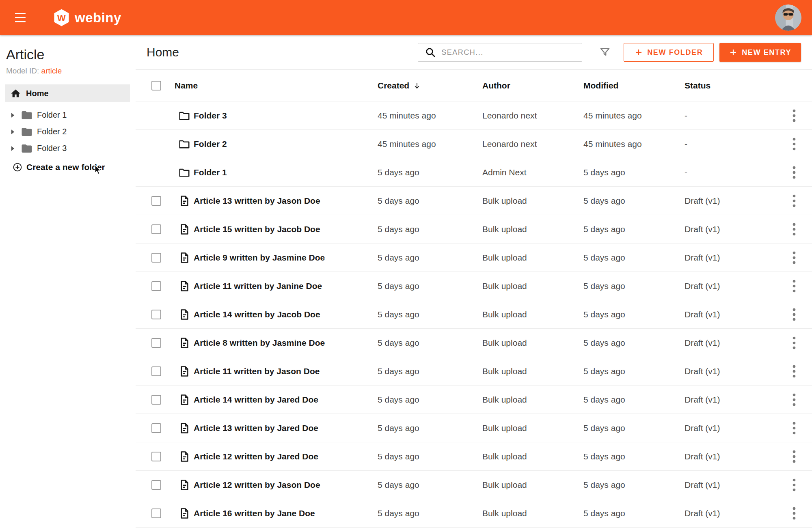 The height and width of the screenshot is (530, 812). Describe the element at coordinates (474, 258) in the screenshot. I see `table-row: Article 9 written by Jasmine Doe 5 days …` at that location.